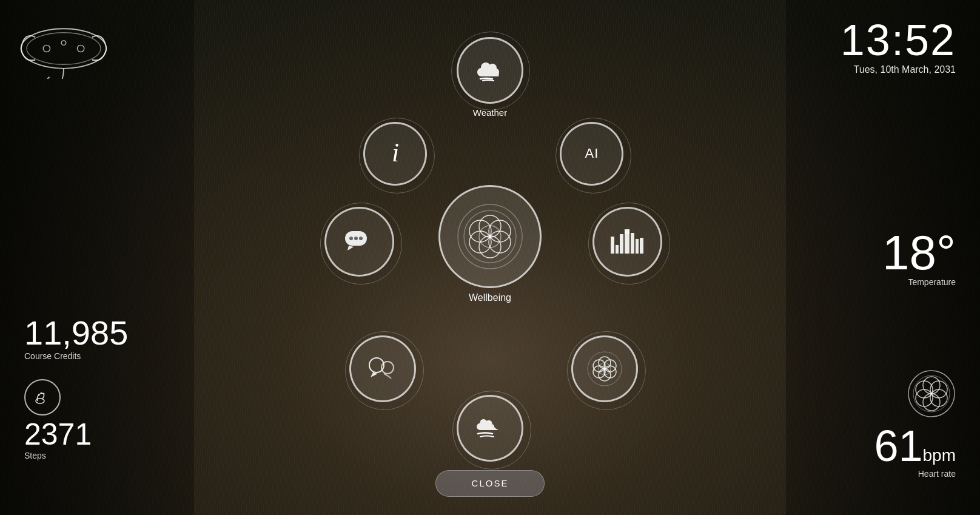 The width and height of the screenshot is (980, 515). Describe the element at coordinates (915, 474) in the screenshot. I see `heart-rate-label: Heart rate` at that location.